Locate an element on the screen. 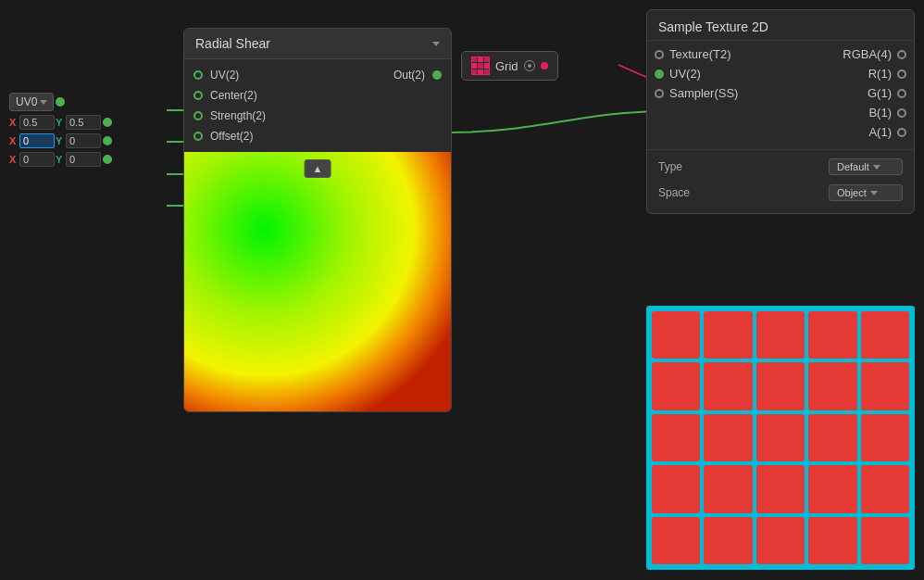 The width and height of the screenshot is (924, 580). node-ports: UV(2) Out(2) Center(2) Strength(2) is located at coordinates (318, 106).